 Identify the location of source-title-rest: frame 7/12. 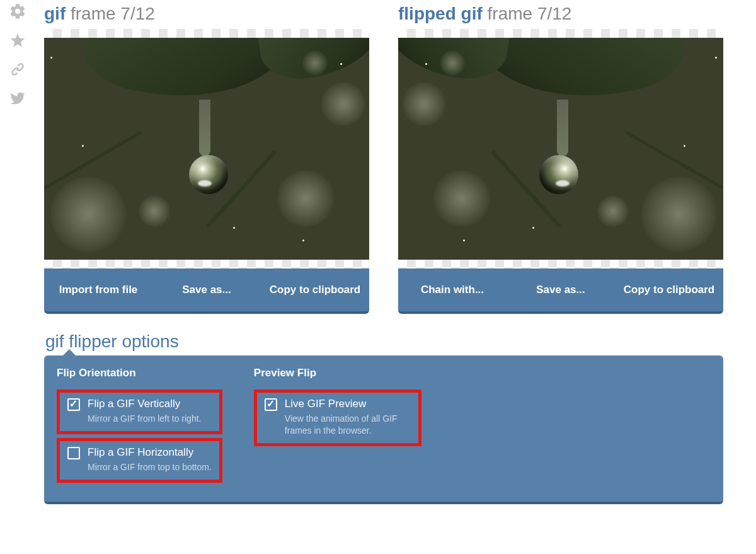
(110, 14).